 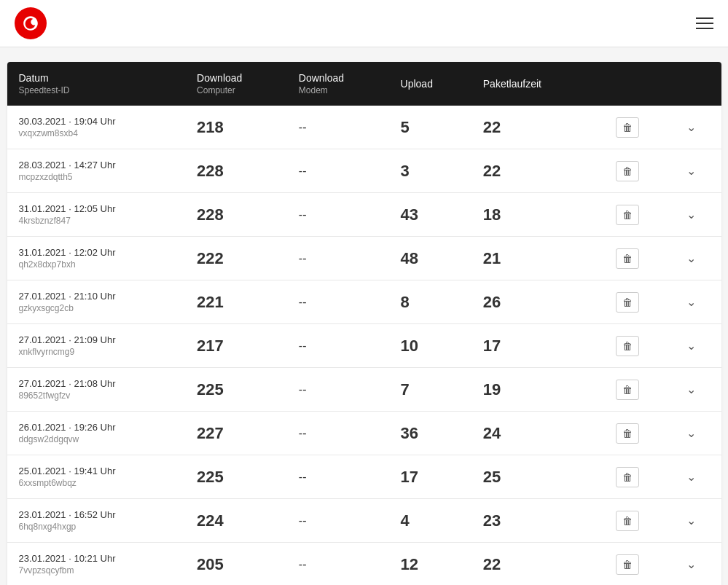 I want to click on date-id-2: 4krsbznzf847, so click(x=96, y=221).